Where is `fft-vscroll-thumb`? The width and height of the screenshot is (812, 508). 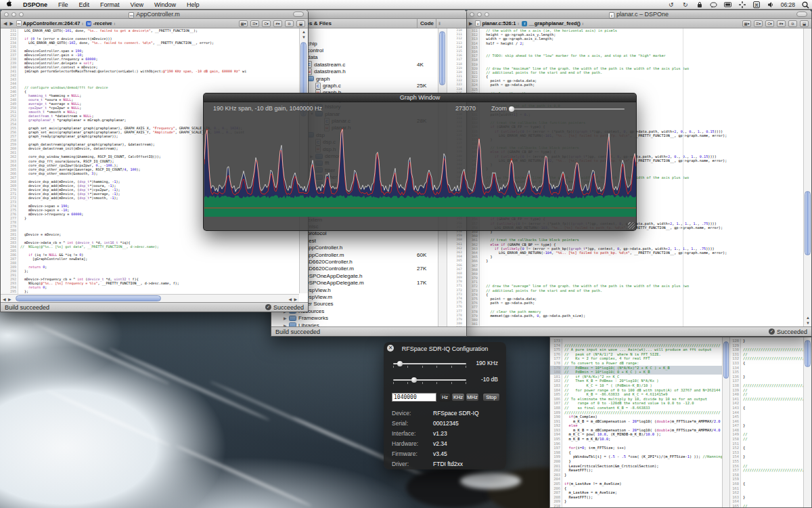 fft-vscroll-thumb is located at coordinates (726, 360).